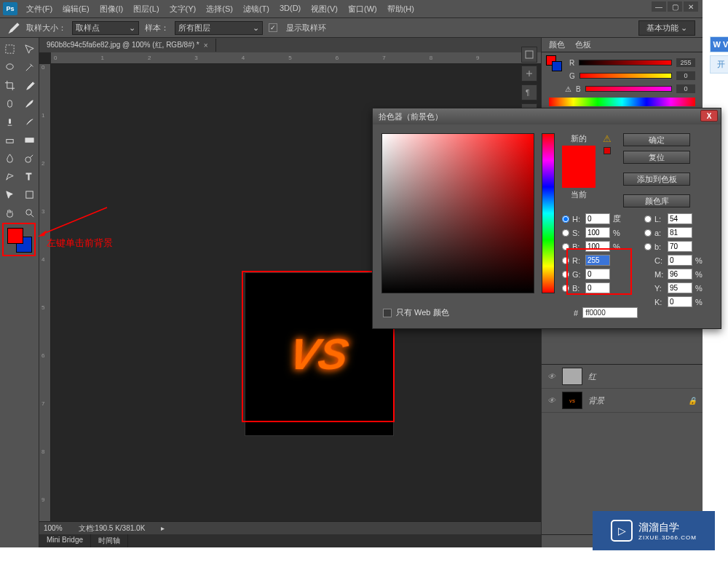  What do you see at coordinates (675, 7) in the screenshot?
I see `window-controls: — ▢ ✕` at bounding box center [675, 7].